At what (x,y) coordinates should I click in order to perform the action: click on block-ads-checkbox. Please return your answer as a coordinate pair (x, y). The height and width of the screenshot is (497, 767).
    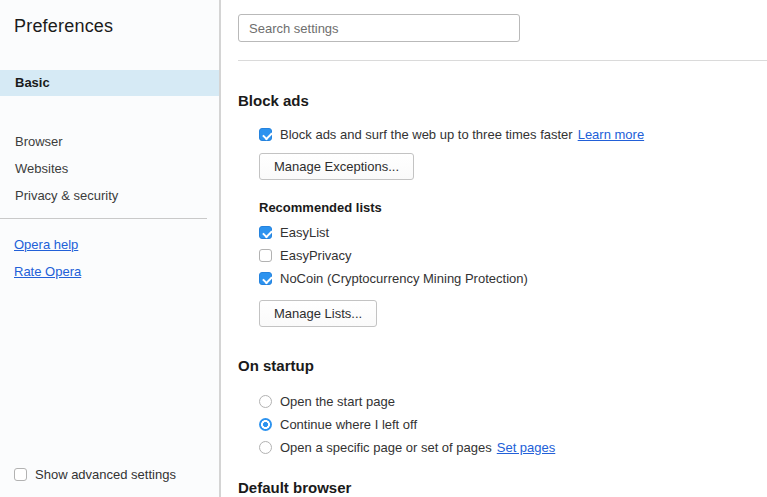
    Looking at the image, I should click on (266, 134).